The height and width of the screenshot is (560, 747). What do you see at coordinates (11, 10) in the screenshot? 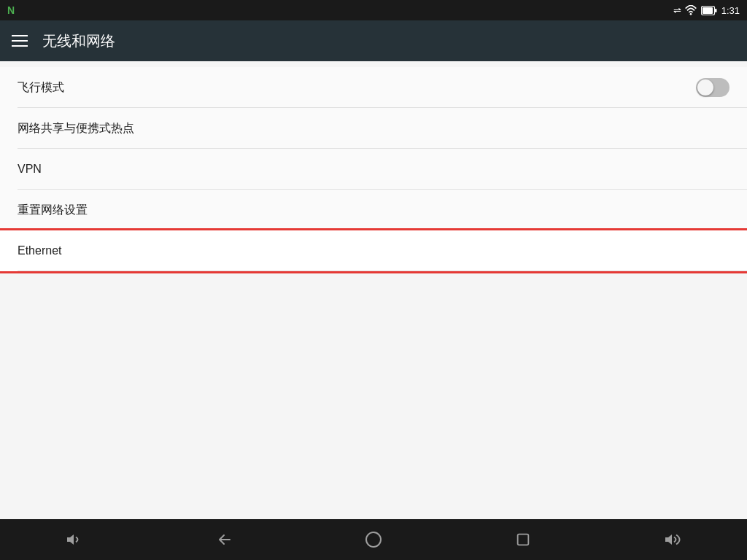
I see `brand-logo: N` at bounding box center [11, 10].